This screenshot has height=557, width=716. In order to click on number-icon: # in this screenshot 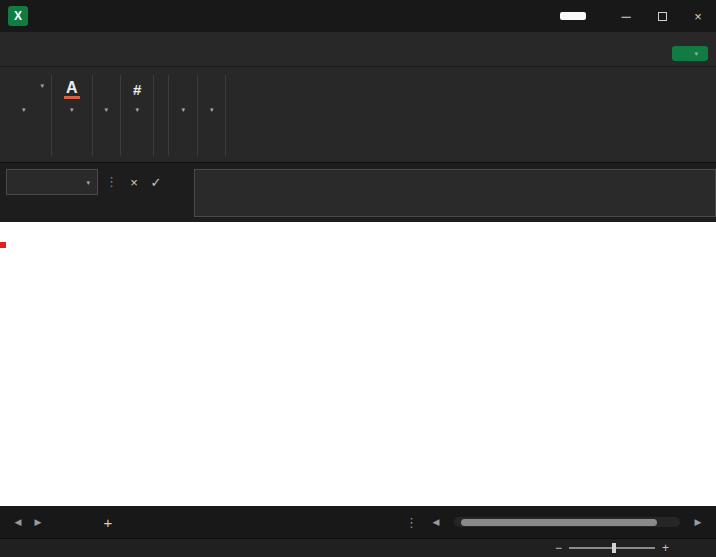, I will do `click(137, 89)`.